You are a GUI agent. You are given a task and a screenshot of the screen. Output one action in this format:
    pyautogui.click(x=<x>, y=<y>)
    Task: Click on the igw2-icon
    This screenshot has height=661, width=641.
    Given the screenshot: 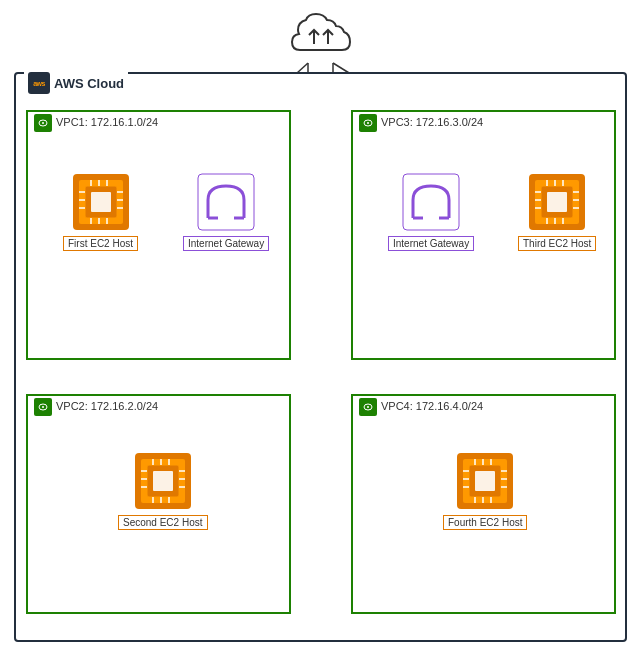 What is the action you would take?
    pyautogui.click(x=431, y=202)
    